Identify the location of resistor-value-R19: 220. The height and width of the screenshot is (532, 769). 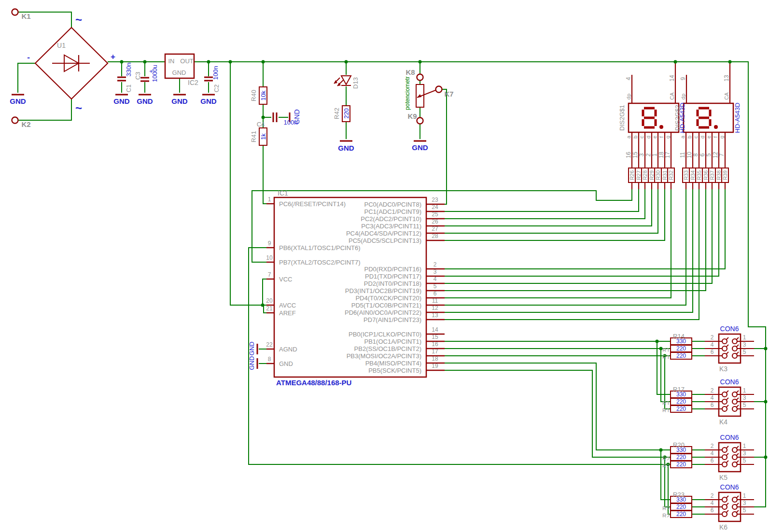
(681, 409).